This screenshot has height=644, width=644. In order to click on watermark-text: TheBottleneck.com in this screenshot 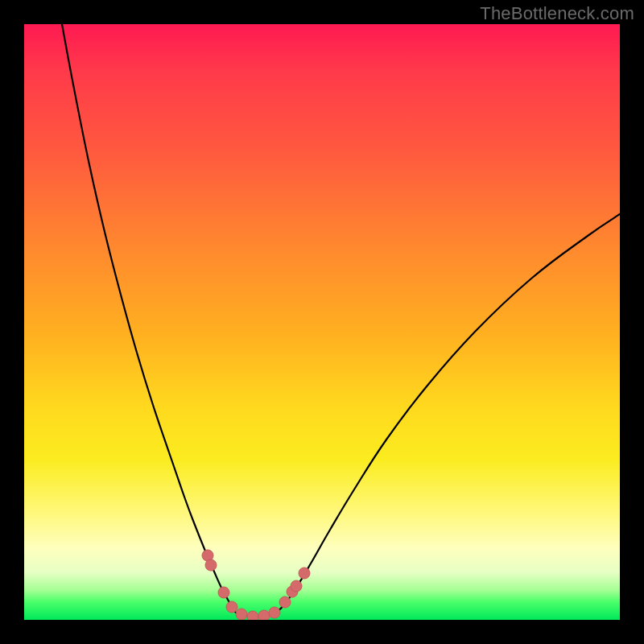, I will do `click(557, 14)`.